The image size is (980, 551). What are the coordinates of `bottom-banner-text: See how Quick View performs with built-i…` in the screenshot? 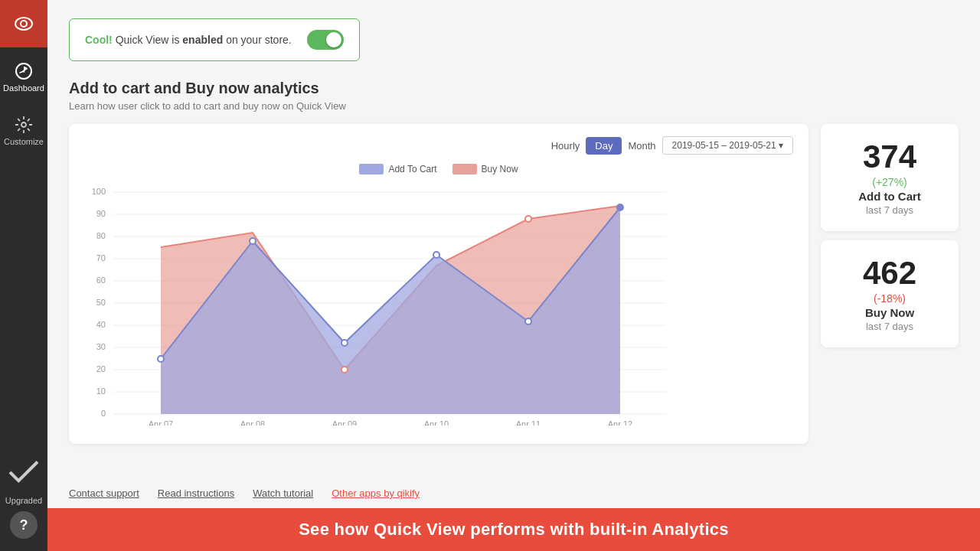 It's located at (514, 530).